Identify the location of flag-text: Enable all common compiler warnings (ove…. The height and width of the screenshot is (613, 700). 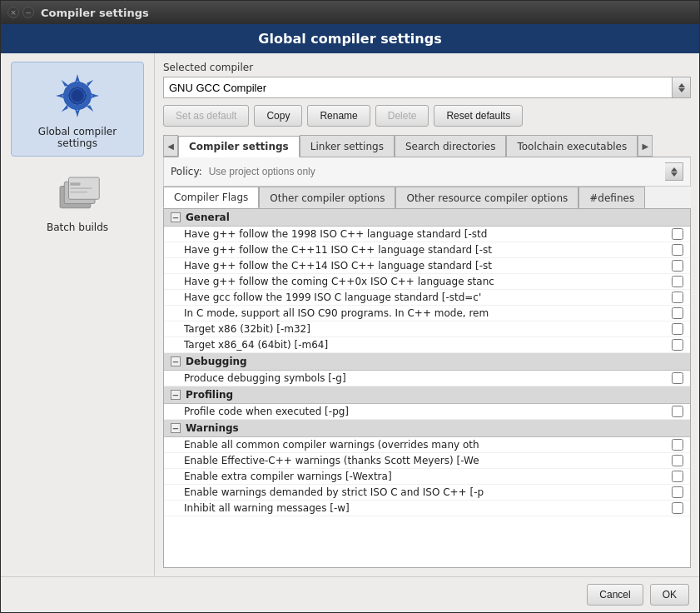
(428, 445).